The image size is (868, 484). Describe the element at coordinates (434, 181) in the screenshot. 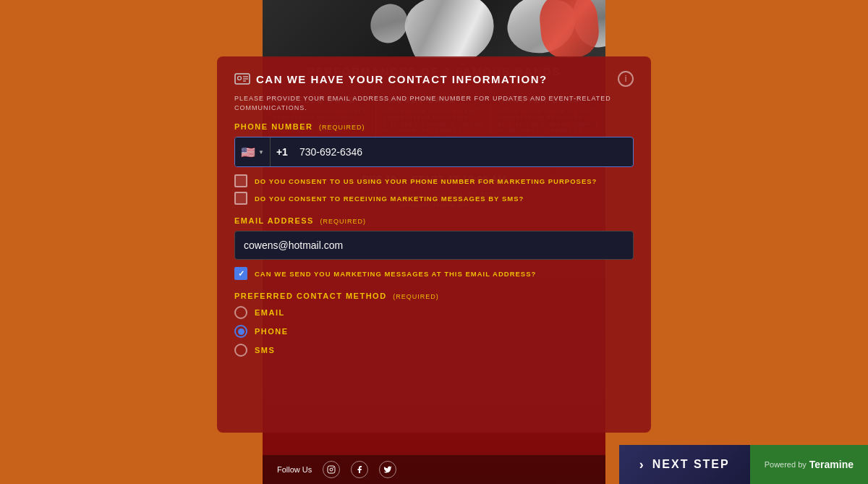

I see `consent1-row: DO YOU CONSENT TO US USING YOUR PHONE NU…` at that location.